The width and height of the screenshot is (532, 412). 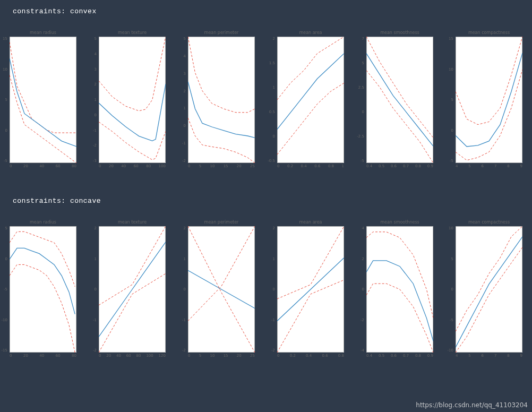 I want to click on chart-cell: mean radius151050-5020406080, so click(x=43, y=102).